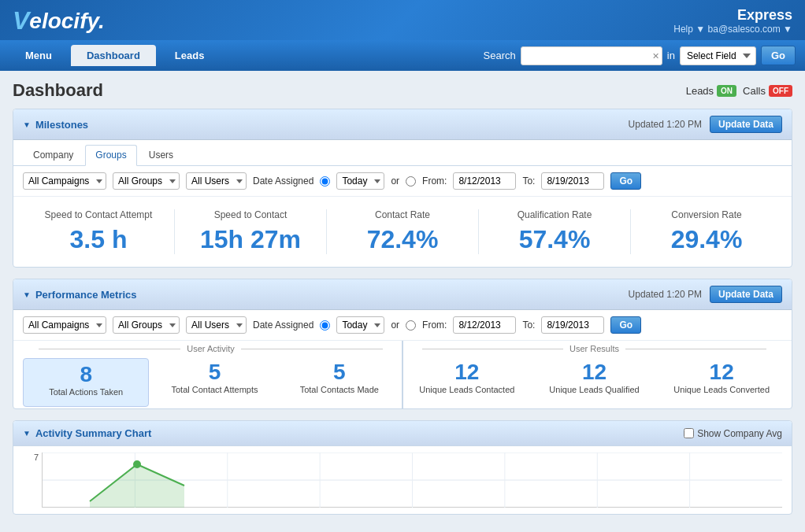 The height and width of the screenshot is (532, 805). I want to click on leads-status-badge: ON, so click(726, 91).